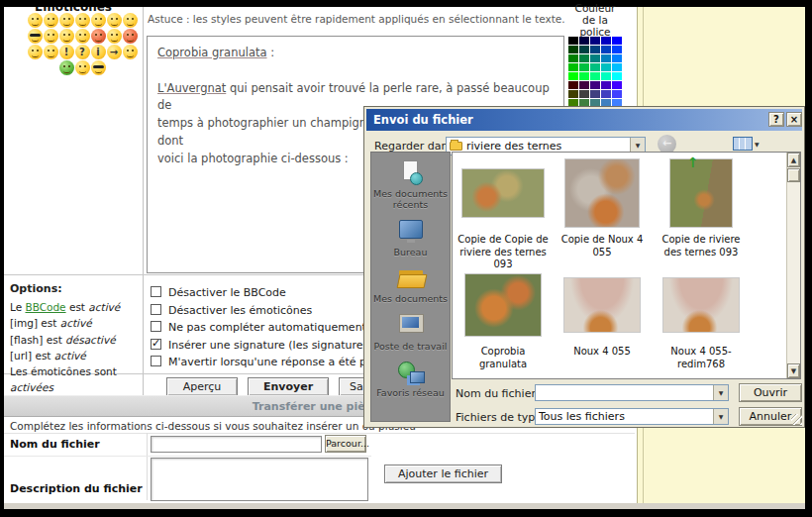 Image resolution: width=812 pixels, height=517 pixels. I want to click on thumbnail-frame, so click(503, 305).